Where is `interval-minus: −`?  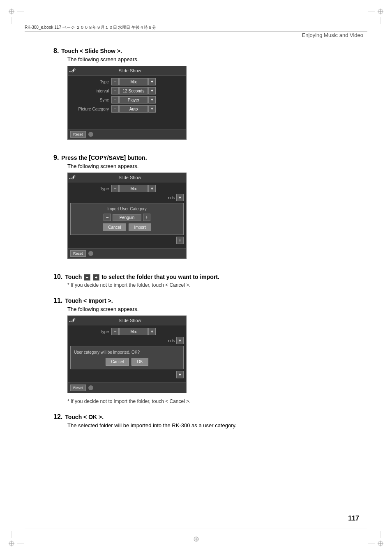
interval-minus: − is located at coordinates (115, 91).